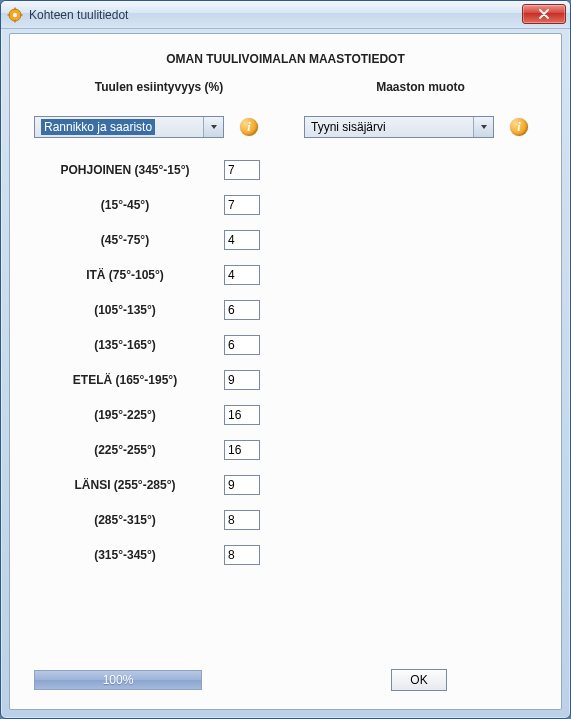 The width and height of the screenshot is (571, 719). Describe the element at coordinates (419, 680) in the screenshot. I see `ok-button: OK` at that location.